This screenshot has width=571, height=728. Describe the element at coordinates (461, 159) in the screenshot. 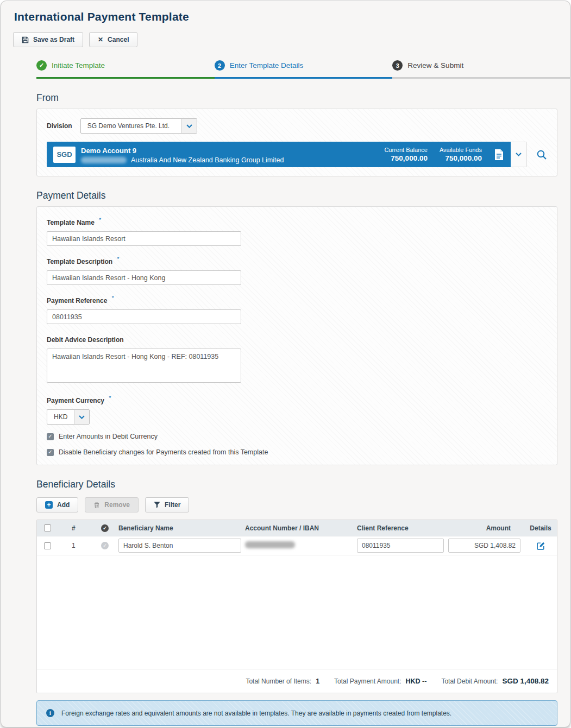

I see `available-funds-value: 750,000.00` at that location.